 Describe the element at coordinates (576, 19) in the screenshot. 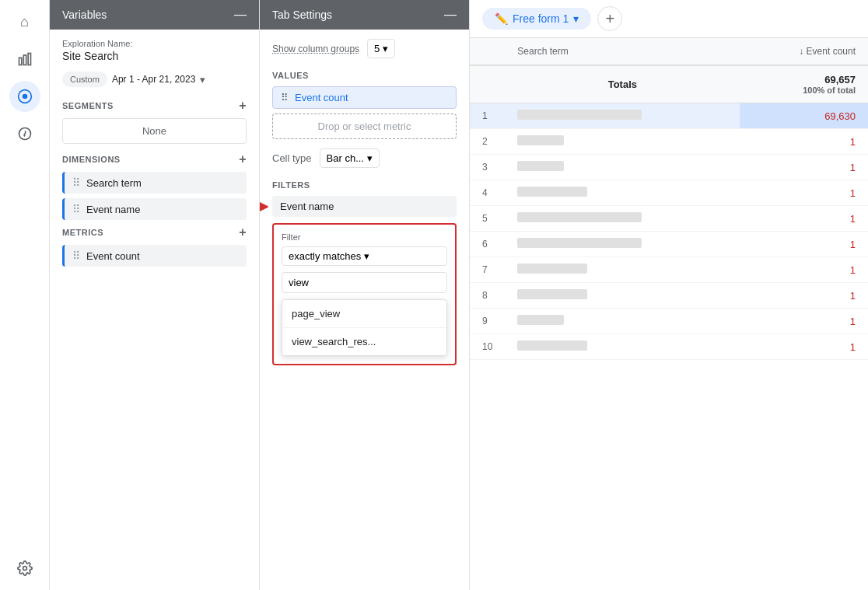

I see `tab-arrow-icon: ▾` at that location.